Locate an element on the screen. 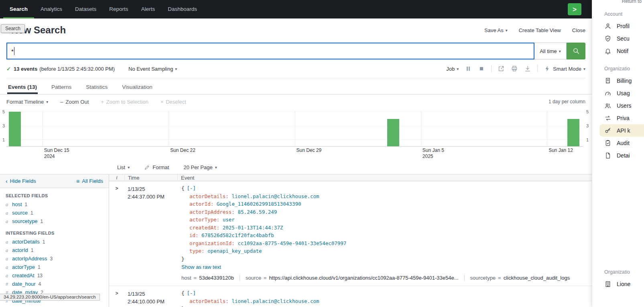  tab-patterns: Patterns is located at coordinates (61, 88).